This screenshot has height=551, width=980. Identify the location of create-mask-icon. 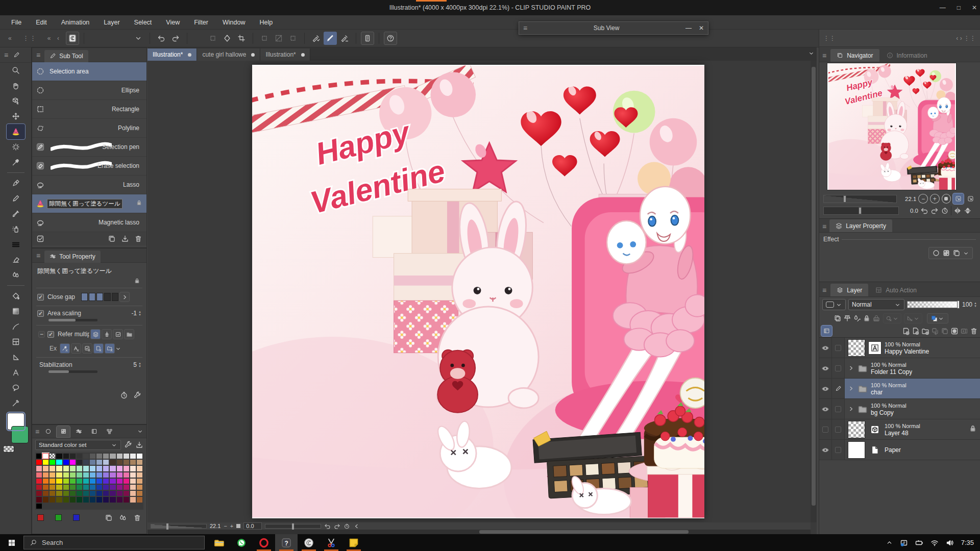
(954, 331).